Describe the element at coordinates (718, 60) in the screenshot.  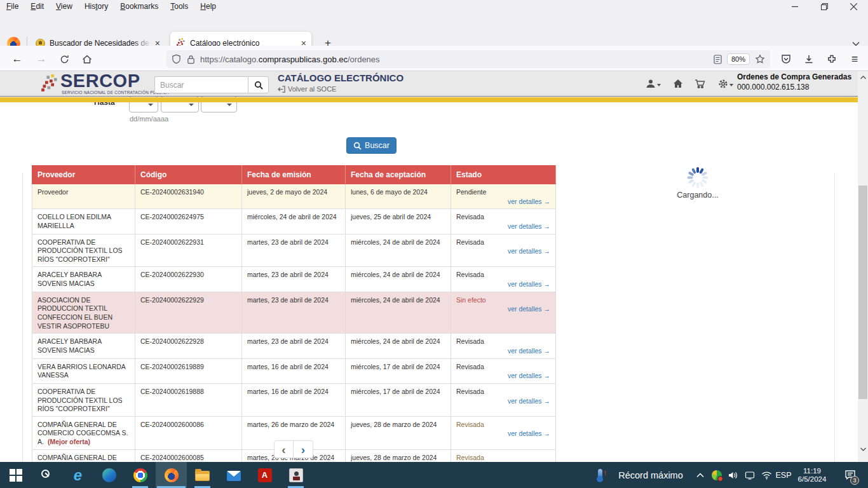
I see `reader-mode-icon` at that location.